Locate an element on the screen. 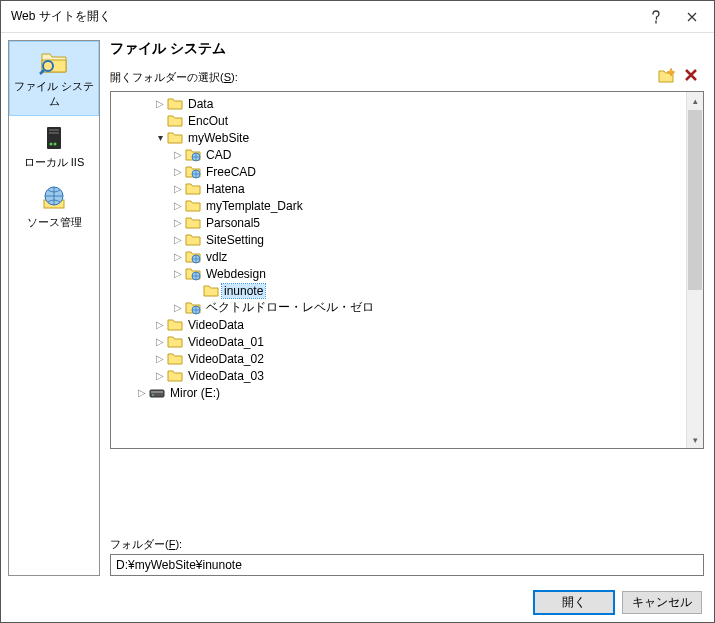 The image size is (715, 623). tree-label: ベクトルドロー・レベル・ゼロ is located at coordinates (290, 308).